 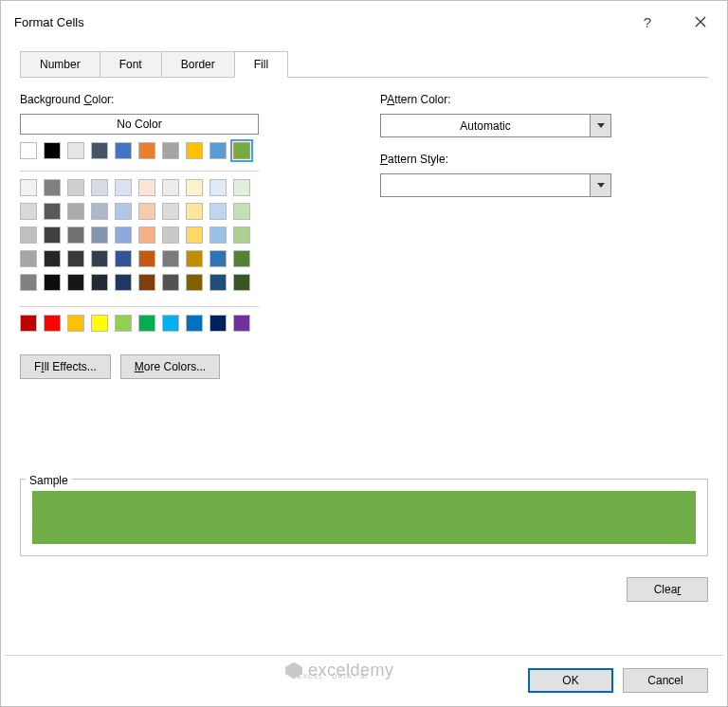 I want to click on cancel-button: Cancel, so click(x=665, y=680).